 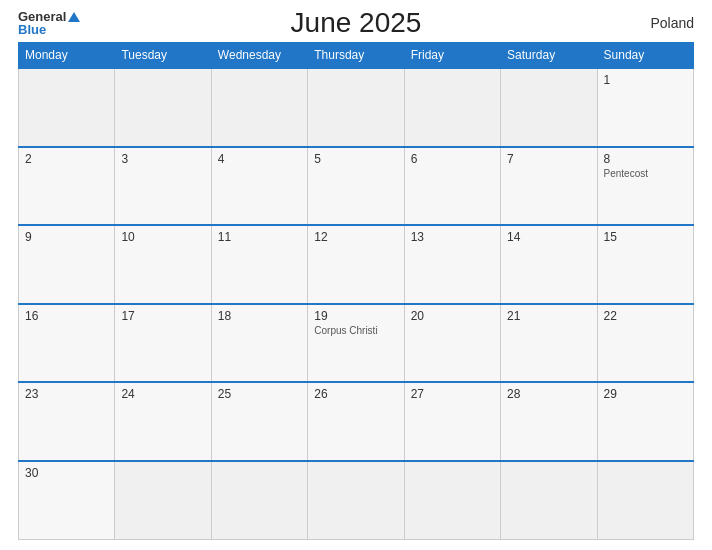 I want to click on calendar-cell: 15, so click(x=645, y=264).